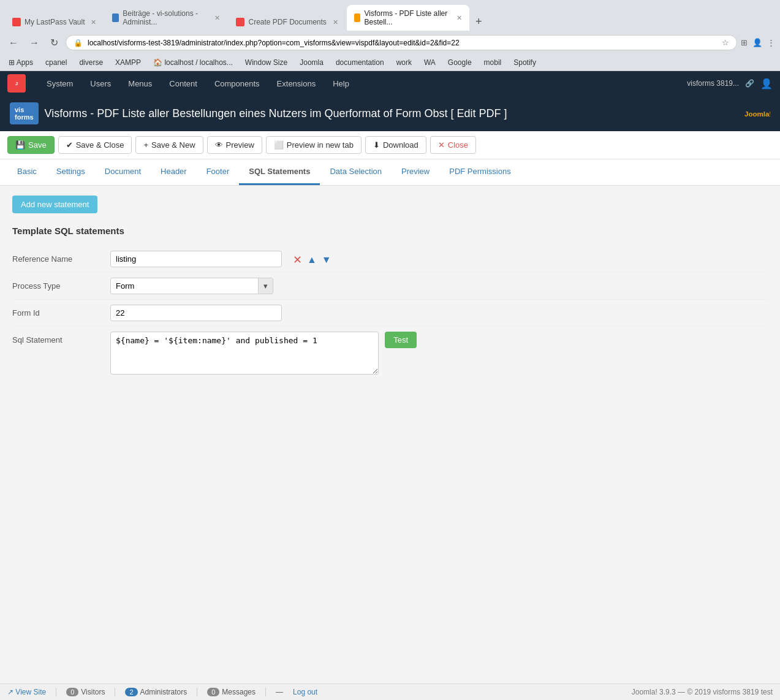 This screenshot has height=700, width=780. What do you see at coordinates (771, 43) in the screenshot?
I see `menu-icon: ⋮` at bounding box center [771, 43].